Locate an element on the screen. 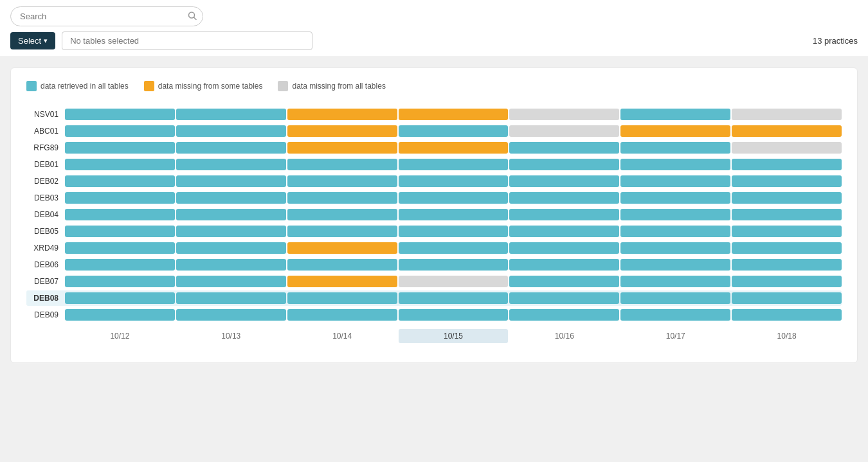 The width and height of the screenshot is (868, 462). row-label-deb09: DEB09 is located at coordinates (46, 315).